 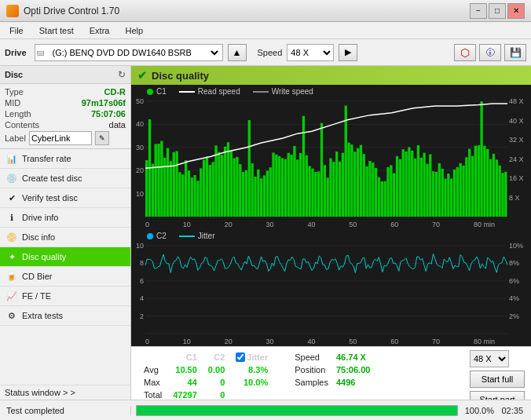 I want to click on drive-info-icon: ℹ, so click(x=12, y=217).